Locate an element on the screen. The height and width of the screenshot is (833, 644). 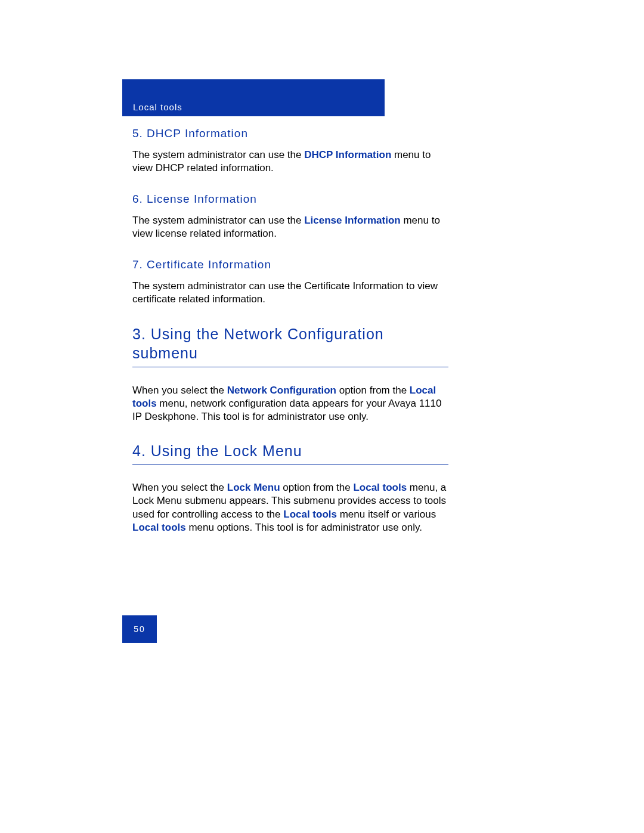
bold-term: DHCP Information is located at coordinates (348, 155).